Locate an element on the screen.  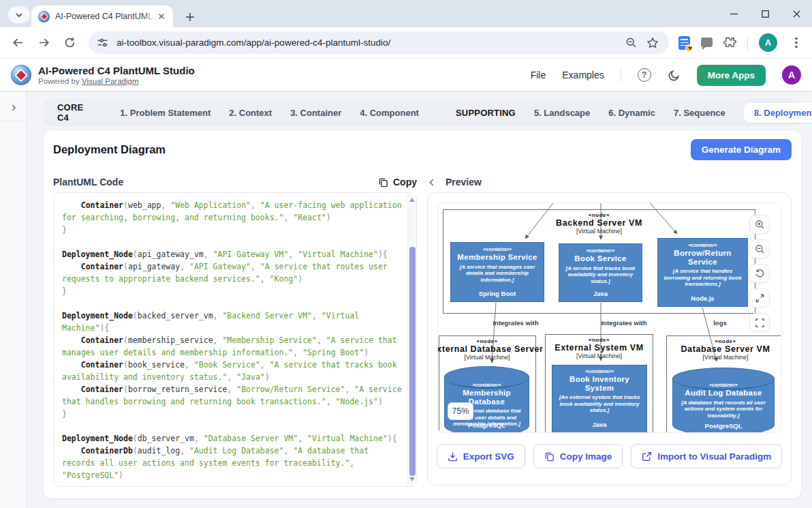
help-icon: ? is located at coordinates (644, 75).